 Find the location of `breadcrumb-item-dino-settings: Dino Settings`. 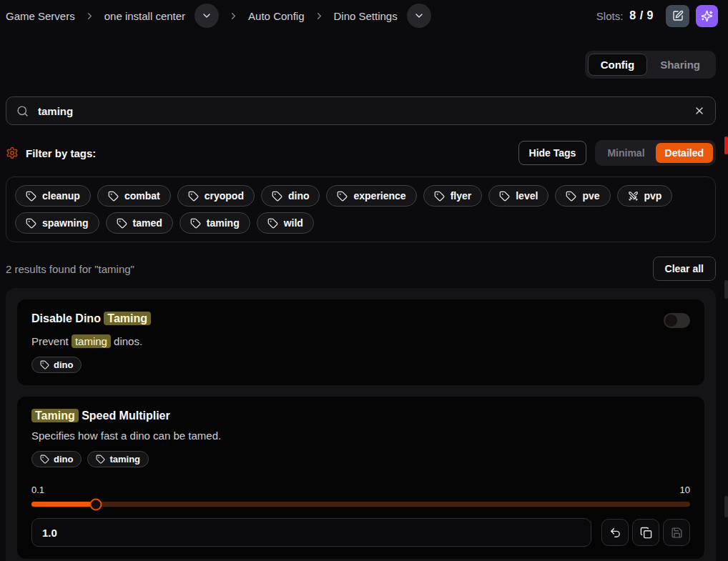

breadcrumb-item-dino-settings: Dino Settings is located at coordinates (366, 16).